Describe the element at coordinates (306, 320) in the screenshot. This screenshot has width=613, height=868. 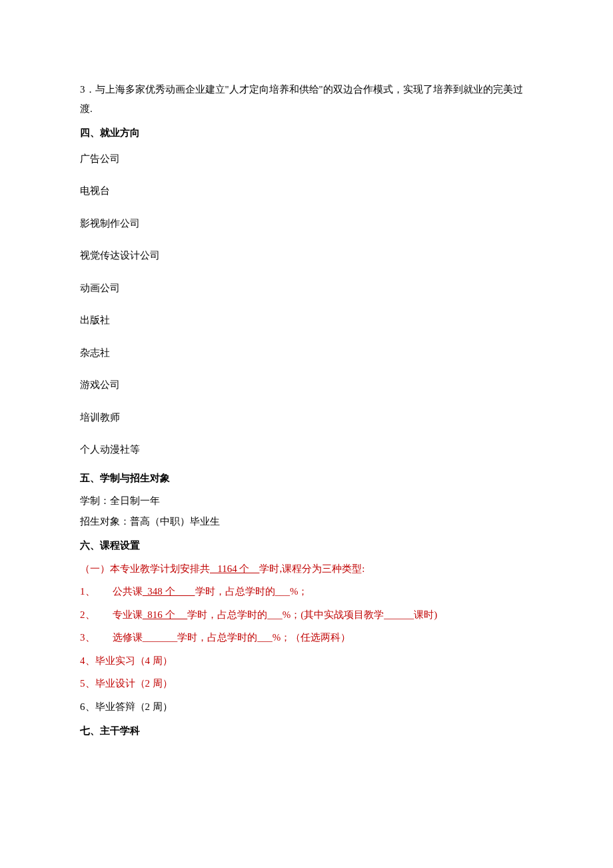
I see `employment-item: 出版社` at that location.